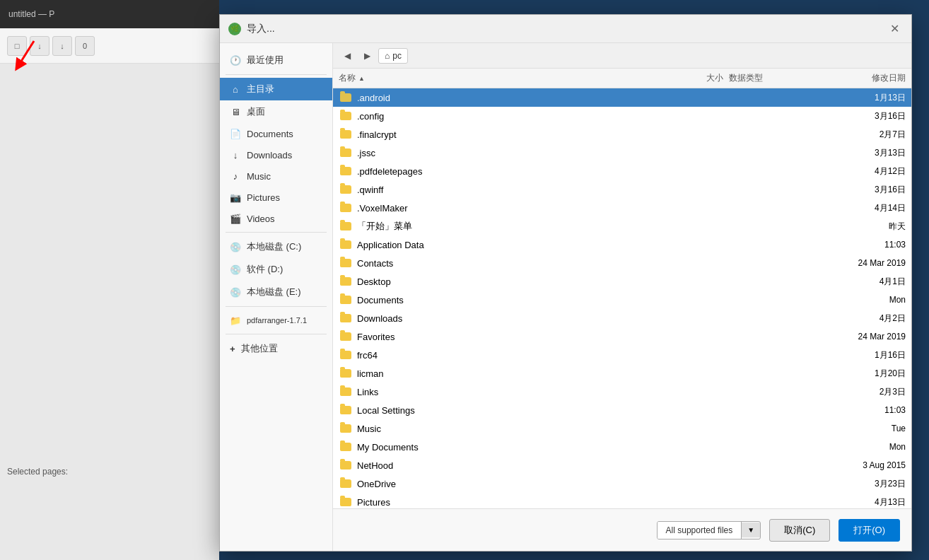  Describe the element at coordinates (860, 226) in the screenshot. I see `file-date: 昨天` at that location.